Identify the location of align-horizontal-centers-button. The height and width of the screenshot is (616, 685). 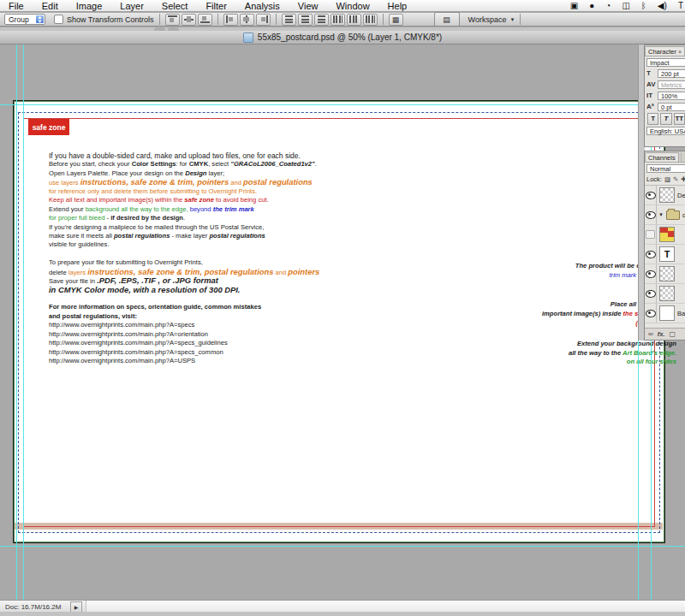
(247, 20).